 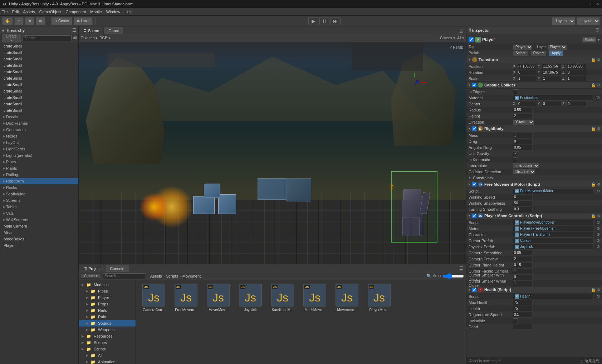 I want to click on asset-folder-item: ▶ 📁Pipes, so click(x=107, y=291).